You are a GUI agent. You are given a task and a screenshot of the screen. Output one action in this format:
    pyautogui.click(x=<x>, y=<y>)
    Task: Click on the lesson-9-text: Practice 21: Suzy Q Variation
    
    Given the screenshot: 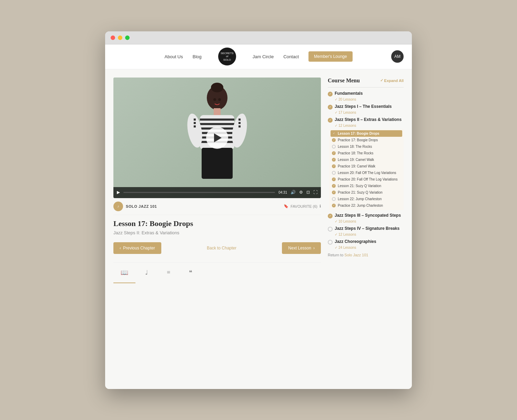 What is the action you would take?
    pyautogui.click(x=360, y=192)
    